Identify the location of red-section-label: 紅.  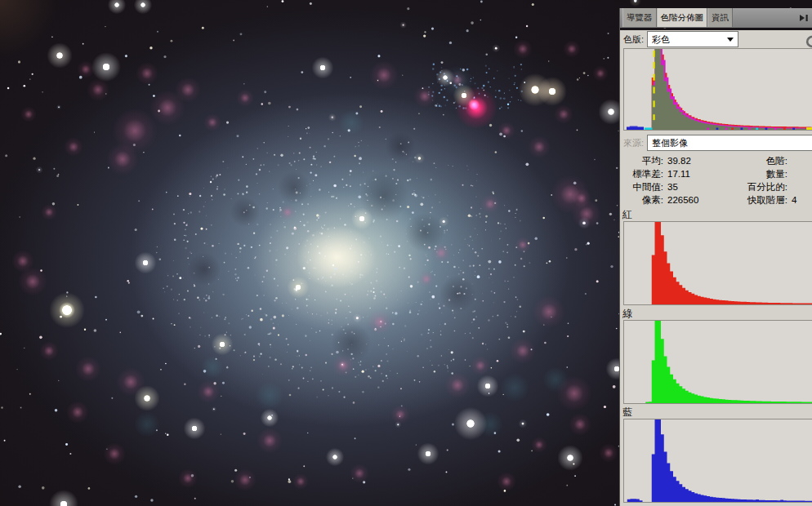
(717, 215).